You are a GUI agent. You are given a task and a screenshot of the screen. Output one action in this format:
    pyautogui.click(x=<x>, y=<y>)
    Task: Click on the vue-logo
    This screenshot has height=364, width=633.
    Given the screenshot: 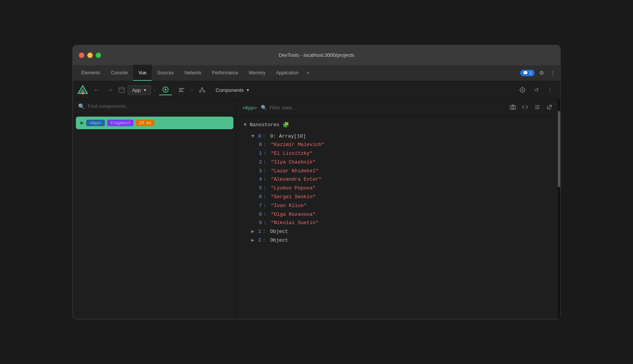 What is the action you would take?
    pyautogui.click(x=83, y=90)
    